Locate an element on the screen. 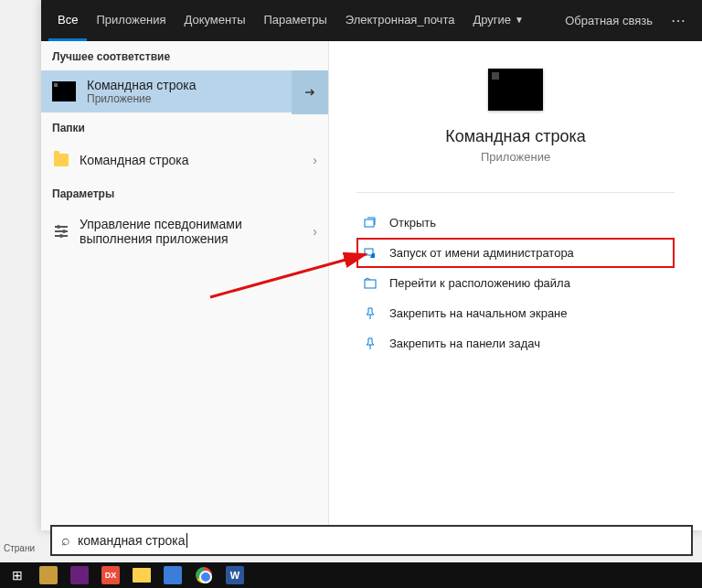 Image resolution: width=702 pixels, height=588 pixels. tab-params: Параметры is located at coordinates (294, 20).